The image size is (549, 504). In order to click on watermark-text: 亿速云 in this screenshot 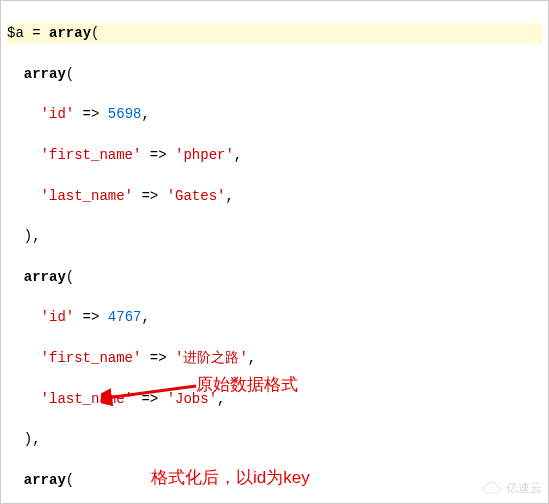, I will do `click(524, 488)`.